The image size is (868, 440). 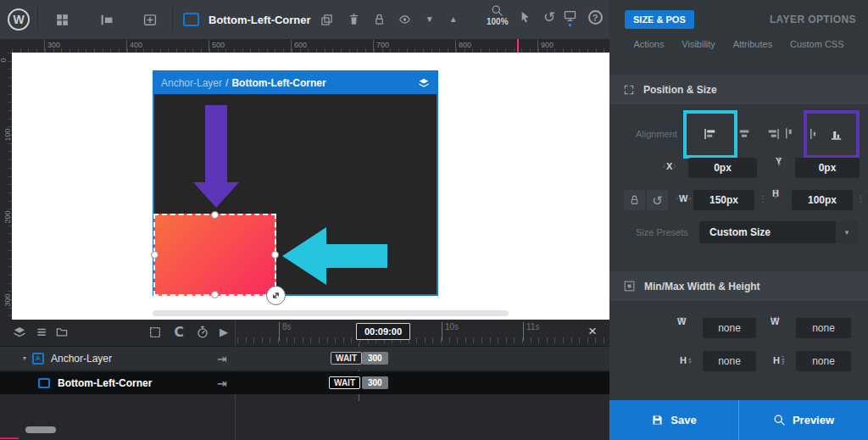 I want to click on lock-aspect-button, so click(x=634, y=200).